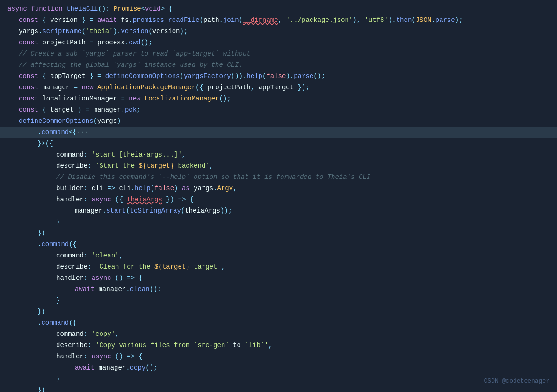 The width and height of the screenshot is (557, 392). I want to click on token: readFile, so click(183, 20).